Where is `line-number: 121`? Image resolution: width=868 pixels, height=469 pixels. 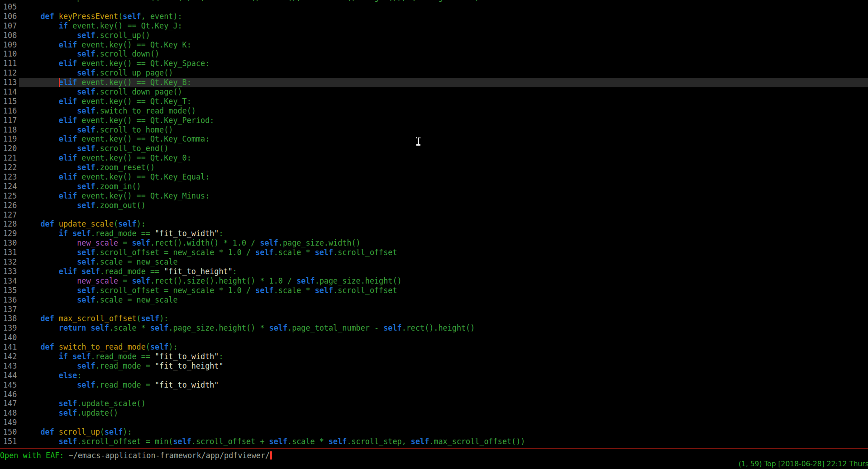 line-number: 121 is located at coordinates (10, 158).